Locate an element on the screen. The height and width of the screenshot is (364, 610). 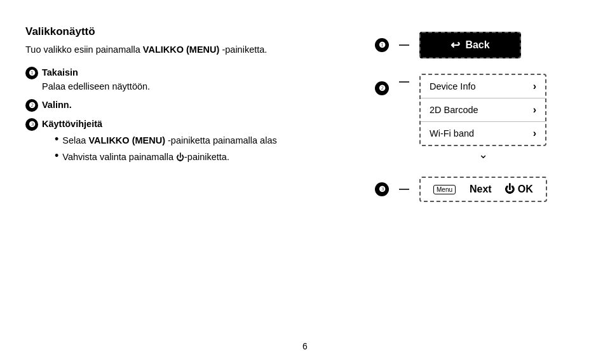
list-item-2: ❷ Valinn. is located at coordinates (194, 105).